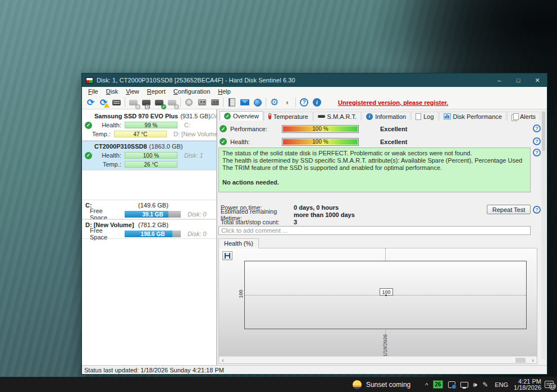  What do you see at coordinates (93, 91) in the screenshot?
I see `menu-file: File` at bounding box center [93, 91].